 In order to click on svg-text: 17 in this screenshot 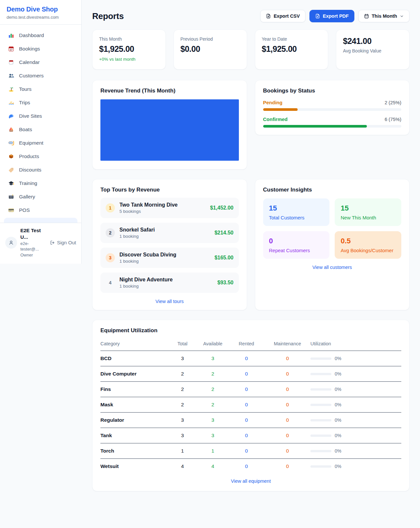, I will do `click(11, 50)`.